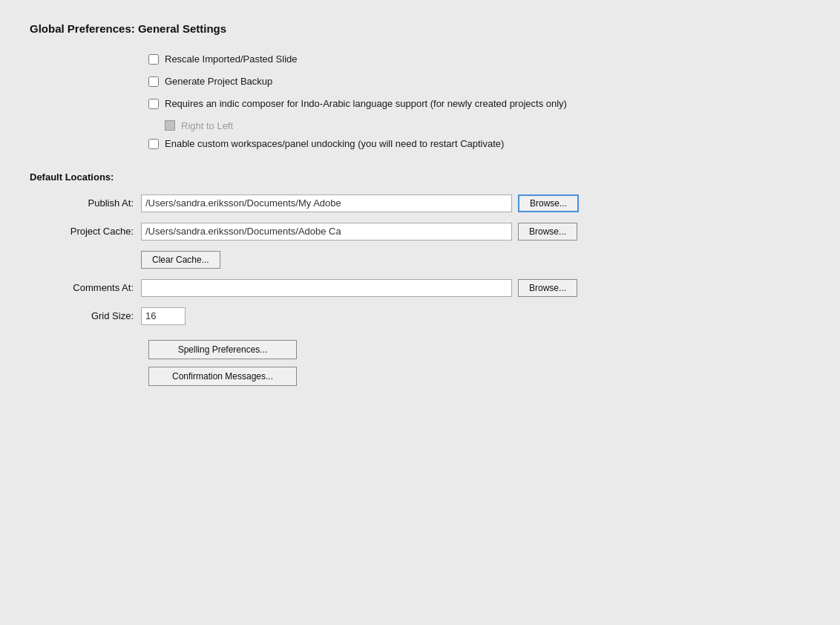 This screenshot has width=840, height=625. I want to click on rtl-row: Right to Left, so click(488, 126).